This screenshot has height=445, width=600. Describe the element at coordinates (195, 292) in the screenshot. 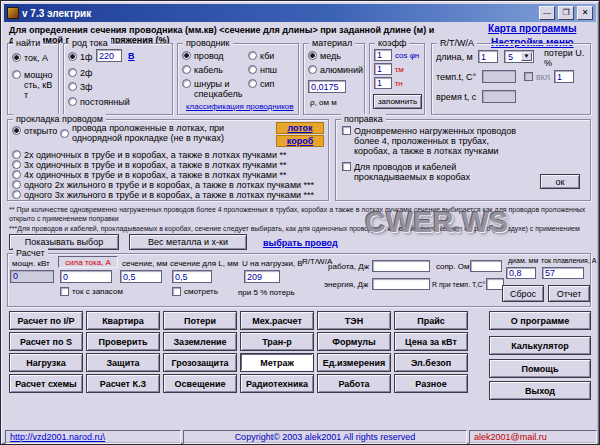

I see `watch-checkbox: смотреть` at that location.